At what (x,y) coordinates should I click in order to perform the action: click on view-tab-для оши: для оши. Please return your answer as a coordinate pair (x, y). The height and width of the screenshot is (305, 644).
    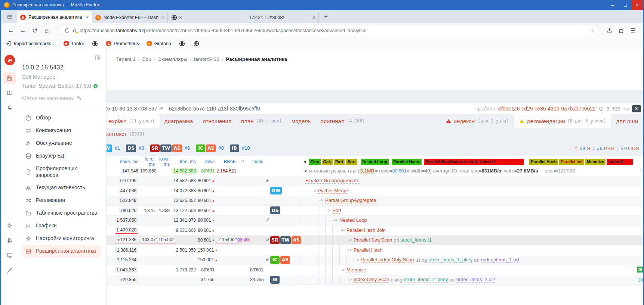
    Looking at the image, I should click on (627, 121).